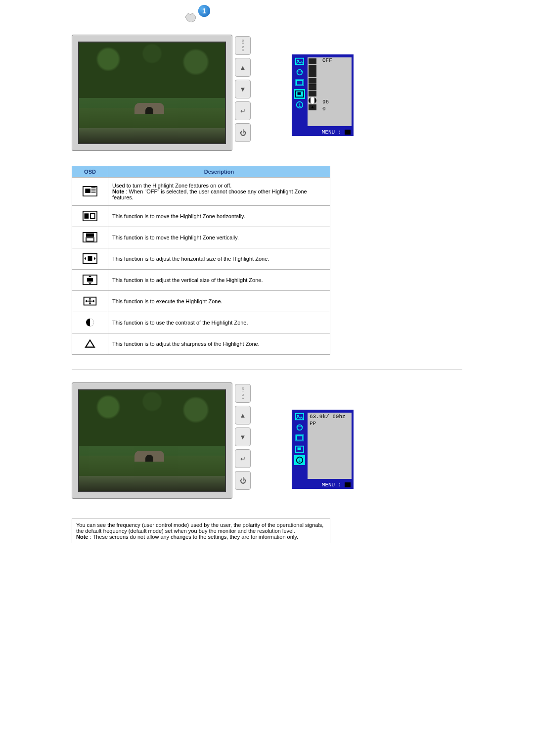 The height and width of the screenshot is (756, 534). What do you see at coordinates (201, 302) in the screenshot?
I see `table-row: This function is to execute the Highligh…` at bounding box center [201, 302].